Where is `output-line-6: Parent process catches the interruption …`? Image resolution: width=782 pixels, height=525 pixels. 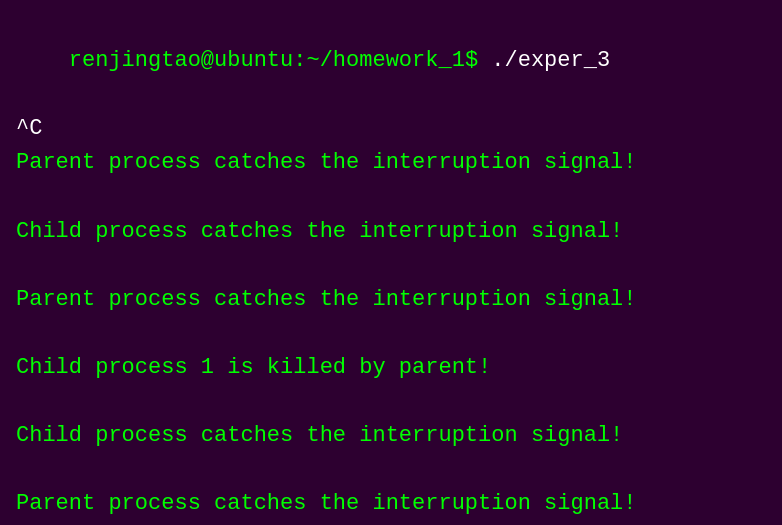 output-line-6: Parent process catches the interruption … is located at coordinates (391, 504).